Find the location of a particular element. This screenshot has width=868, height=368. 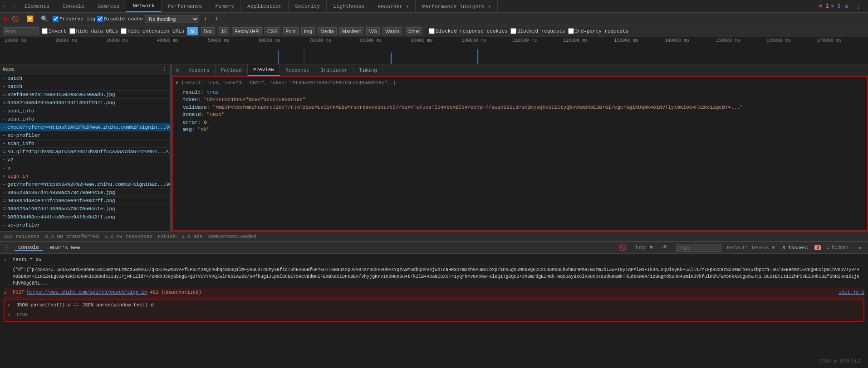

type-js-button: JS is located at coordinates (223, 31).